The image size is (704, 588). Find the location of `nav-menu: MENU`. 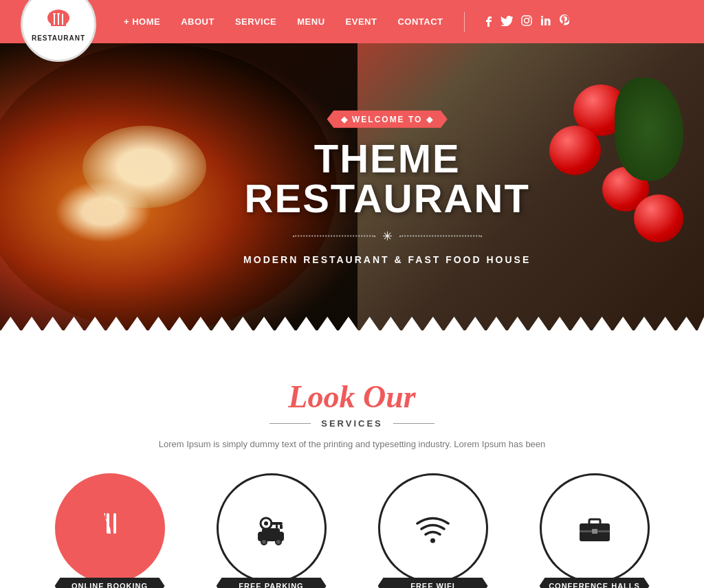

nav-menu: MENU is located at coordinates (311, 22).